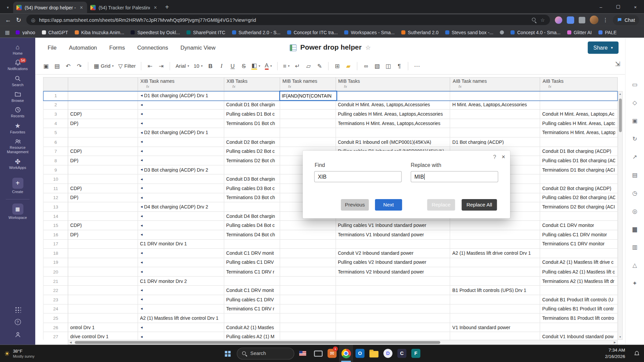 This screenshot has height=362, width=644. Describe the element at coordinates (635, 265) in the screenshot. I see `experiments-icon: △` at that location.